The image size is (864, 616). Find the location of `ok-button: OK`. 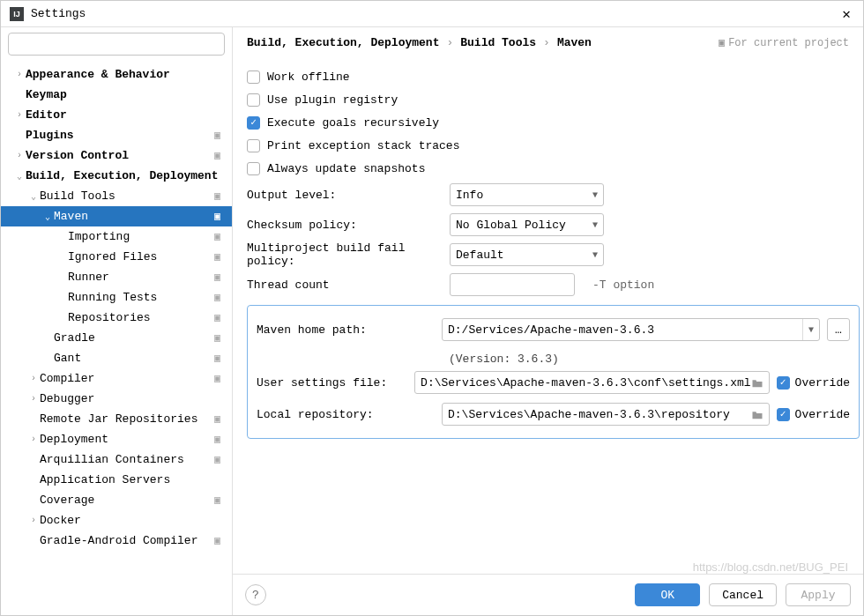

ok-button: OK is located at coordinates (667, 595).